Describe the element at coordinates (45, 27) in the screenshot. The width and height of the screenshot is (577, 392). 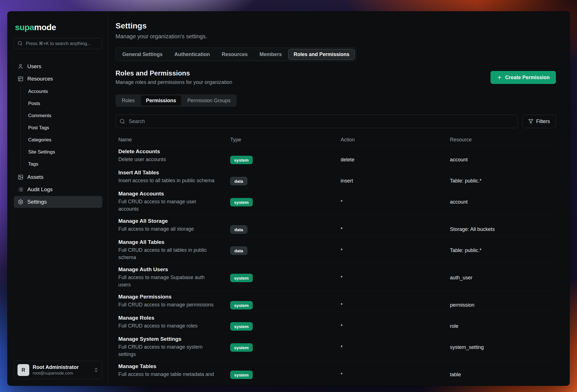
I see `logo-suffix: mode` at that location.